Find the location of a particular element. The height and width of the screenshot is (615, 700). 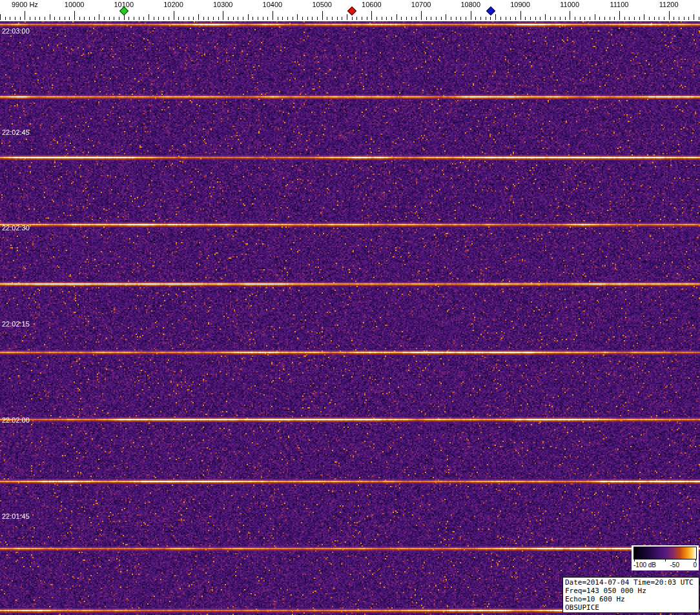

freq-tick-label: 10800 is located at coordinates (471, 5).